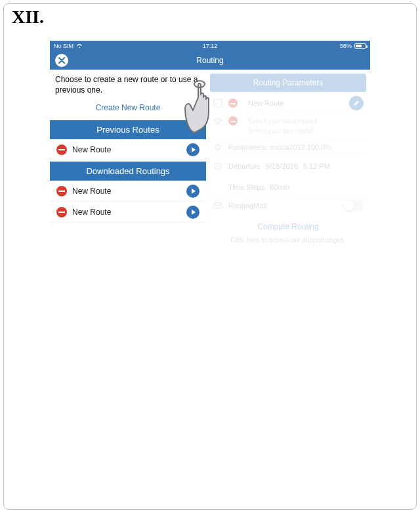 The width and height of the screenshot is (420, 513). I want to click on route-name-value: New Route, so click(266, 103).